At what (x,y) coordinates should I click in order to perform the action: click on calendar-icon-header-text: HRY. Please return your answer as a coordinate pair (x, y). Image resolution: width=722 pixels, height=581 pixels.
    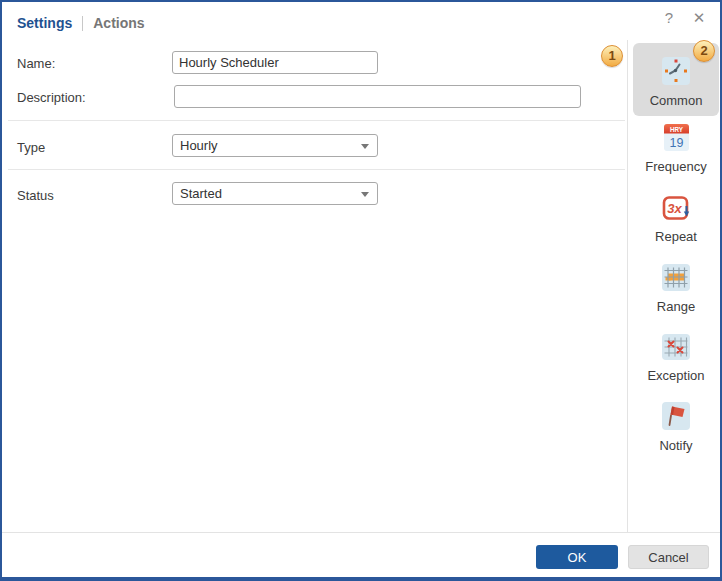
    Looking at the image, I should click on (676, 130).